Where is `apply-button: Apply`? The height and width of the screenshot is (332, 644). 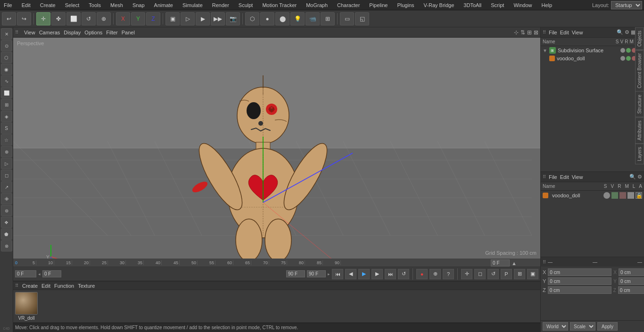
apply-button: Apply is located at coordinates (607, 326).